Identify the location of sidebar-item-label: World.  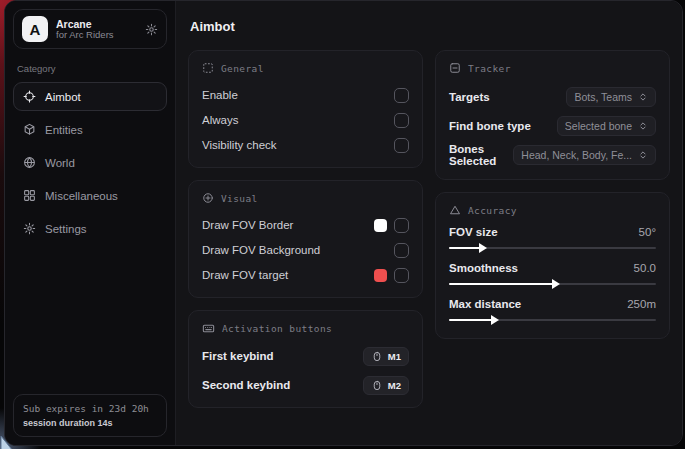
(60, 163).